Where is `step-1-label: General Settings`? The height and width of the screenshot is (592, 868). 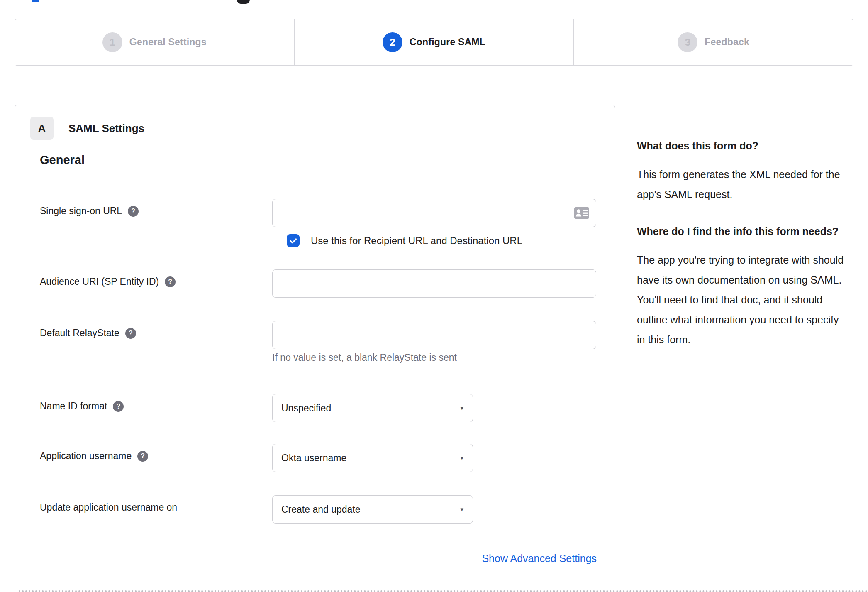 step-1-label: General Settings is located at coordinates (168, 42).